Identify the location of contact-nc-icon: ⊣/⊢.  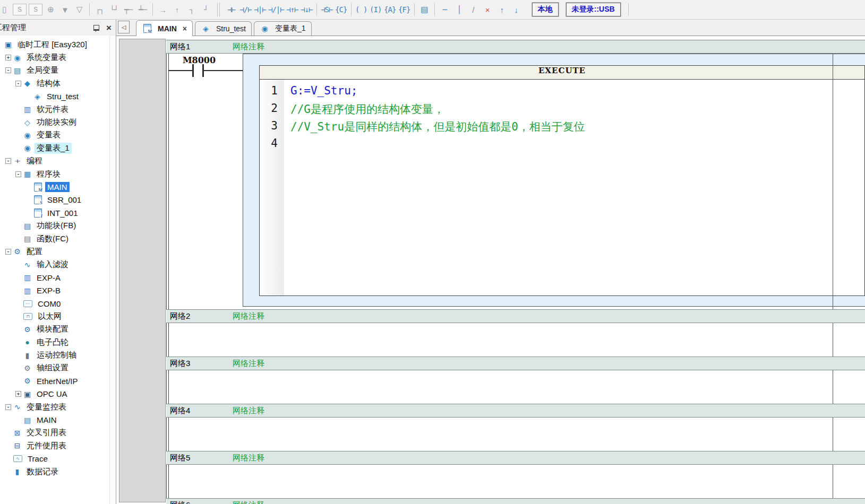
(245, 10).